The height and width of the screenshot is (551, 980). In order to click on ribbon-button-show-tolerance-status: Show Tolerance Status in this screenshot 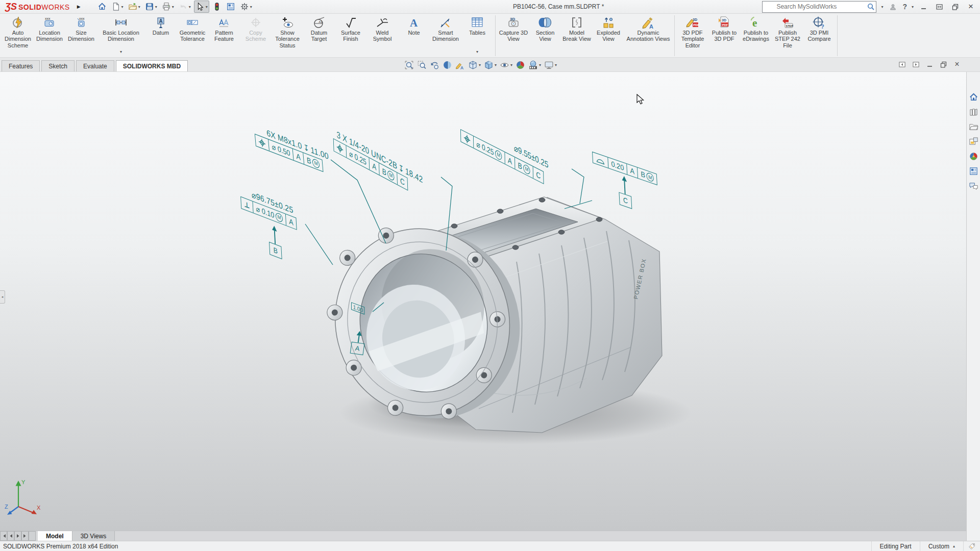, I will do `click(287, 35)`.